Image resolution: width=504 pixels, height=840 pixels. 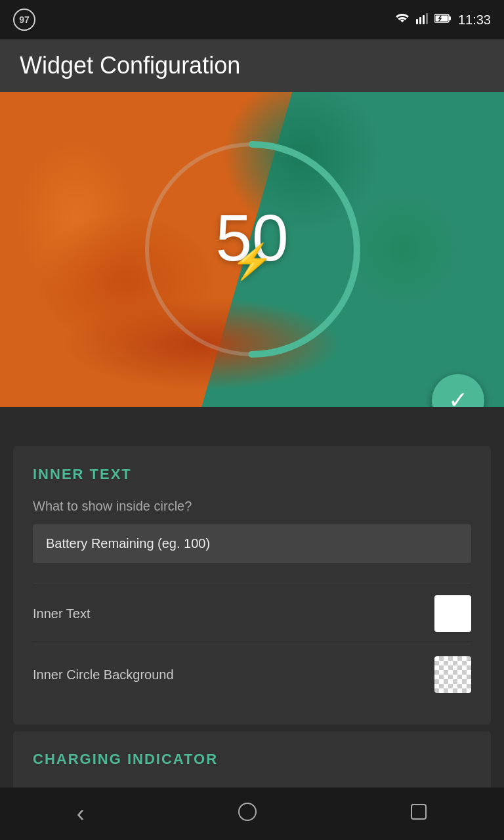 What do you see at coordinates (453, 675) in the screenshot?
I see `inner-circle-bg-swatch` at bounding box center [453, 675].